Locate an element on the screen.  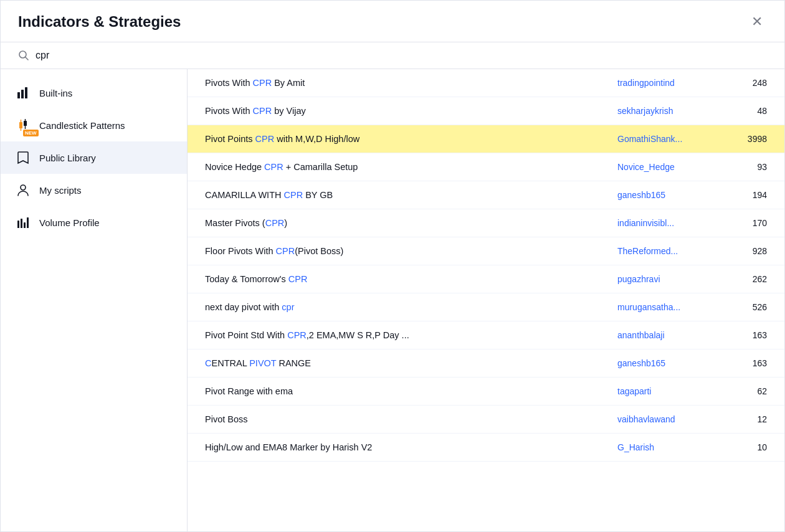
result-count: 262 is located at coordinates (748, 279).